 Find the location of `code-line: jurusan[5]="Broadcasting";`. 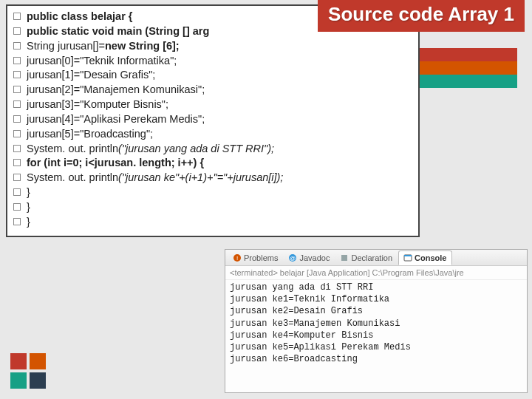

code-line: jurusan[5]="Broadcasting"; is located at coordinates (213, 134).